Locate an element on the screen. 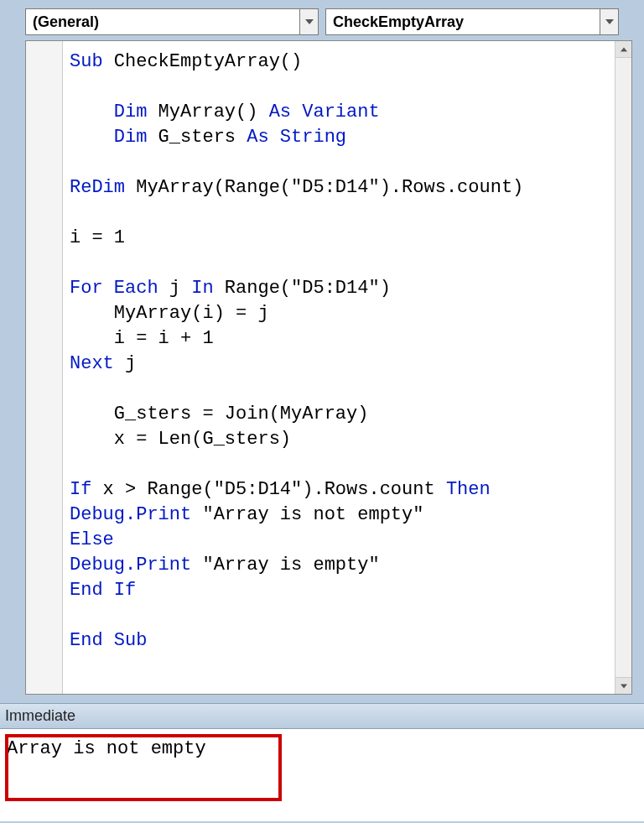 The width and height of the screenshot is (644, 823). object-dropdown: (General) is located at coordinates (172, 22).